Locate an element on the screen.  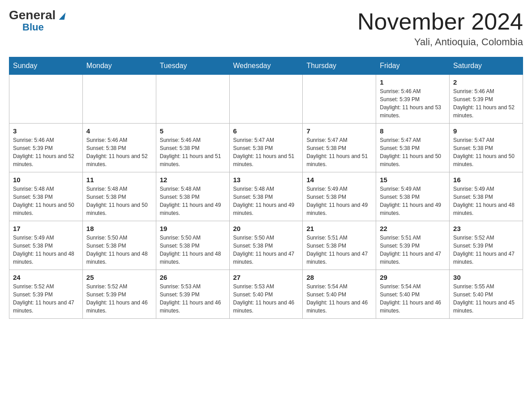
day-number: 25 is located at coordinates (119, 278).